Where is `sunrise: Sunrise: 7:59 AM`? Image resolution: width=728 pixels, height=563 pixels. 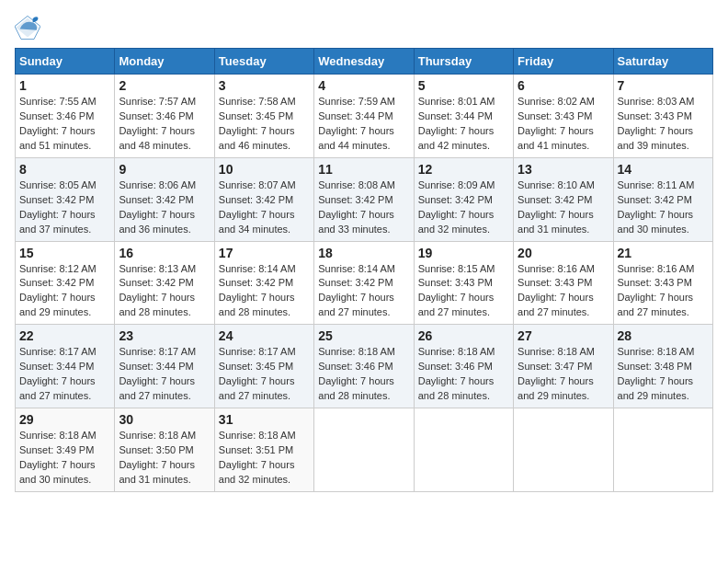
sunrise: Sunrise: 7:59 AM is located at coordinates (364, 102).